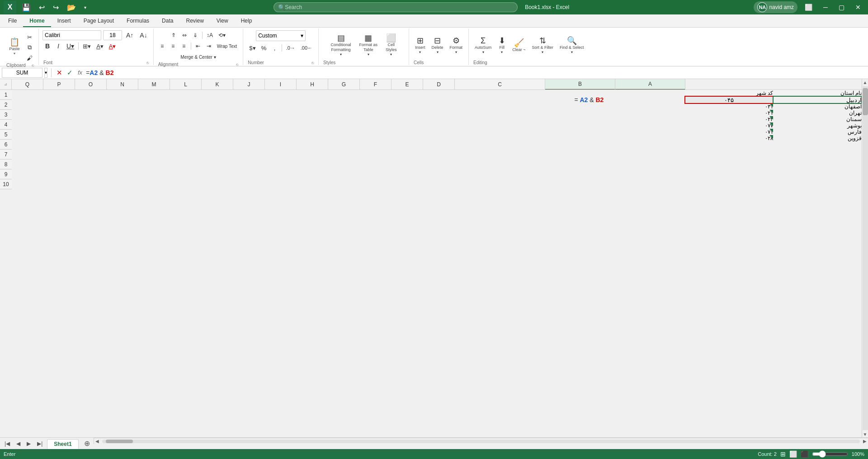 The height and width of the screenshot is (459, 868). I want to click on number-expand-icon: ⎋, so click(313, 63).